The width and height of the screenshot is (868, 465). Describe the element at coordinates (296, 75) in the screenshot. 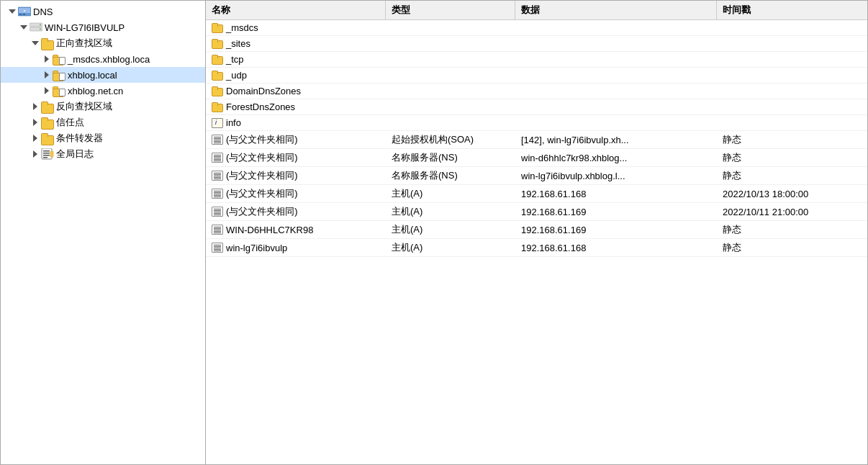

I see `cell-name-3: _udp` at that location.